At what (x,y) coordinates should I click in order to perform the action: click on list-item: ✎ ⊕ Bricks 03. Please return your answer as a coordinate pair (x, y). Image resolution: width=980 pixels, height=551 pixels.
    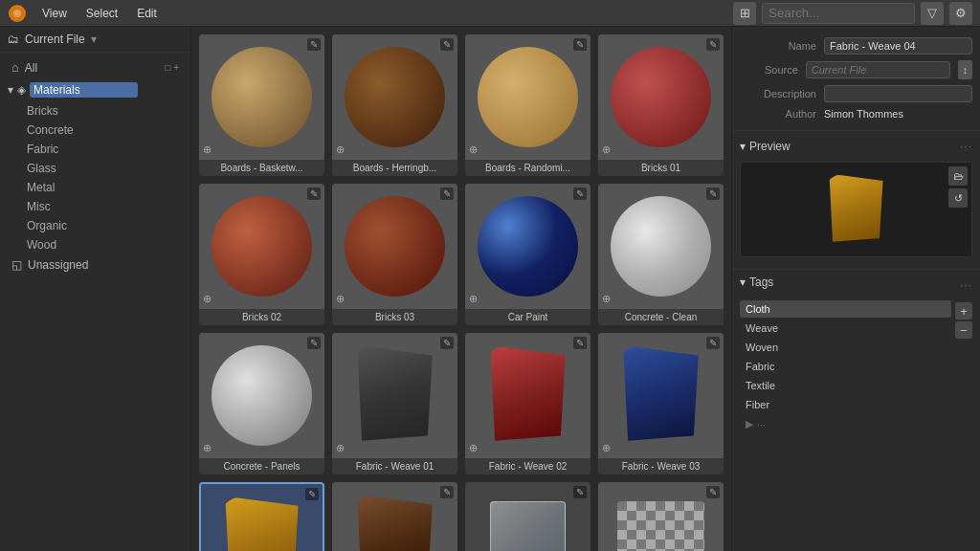
    Looking at the image, I should click on (394, 254).